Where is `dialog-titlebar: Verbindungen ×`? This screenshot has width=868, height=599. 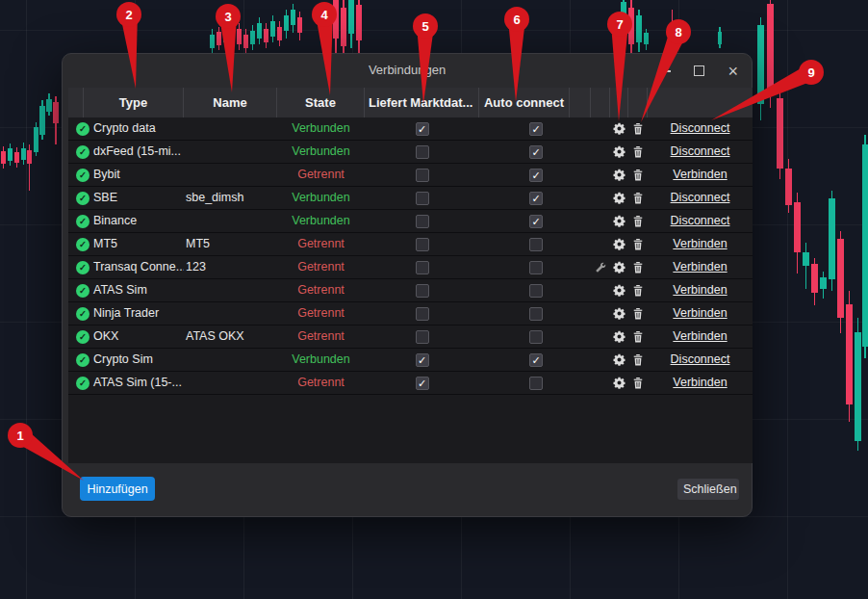
dialog-titlebar: Verbindungen × is located at coordinates (407, 71).